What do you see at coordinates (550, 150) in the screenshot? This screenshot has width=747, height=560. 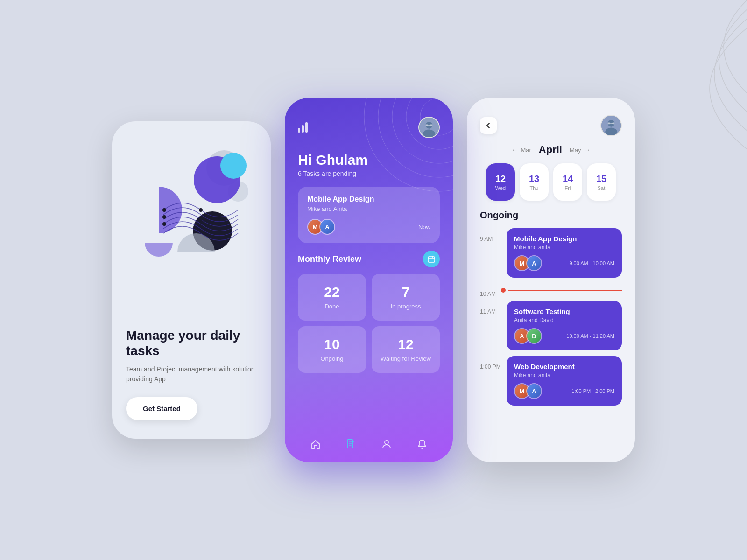 I see `current-month: April` at bounding box center [550, 150].